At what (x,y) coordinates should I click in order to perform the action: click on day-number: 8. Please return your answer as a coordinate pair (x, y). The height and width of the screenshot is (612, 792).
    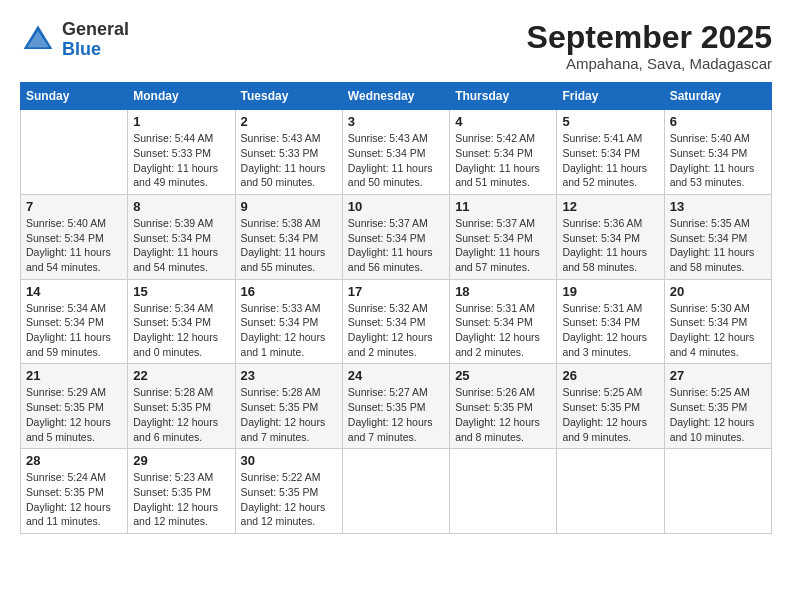
    Looking at the image, I should click on (181, 206).